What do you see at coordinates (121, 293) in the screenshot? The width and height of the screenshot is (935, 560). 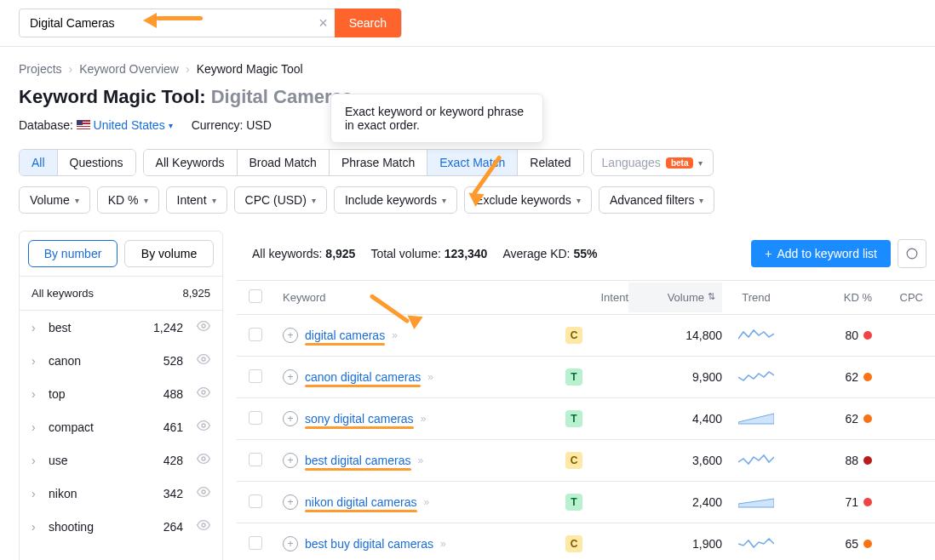 I see `sidebar-all-keywords: All keywords 8,925` at bounding box center [121, 293].